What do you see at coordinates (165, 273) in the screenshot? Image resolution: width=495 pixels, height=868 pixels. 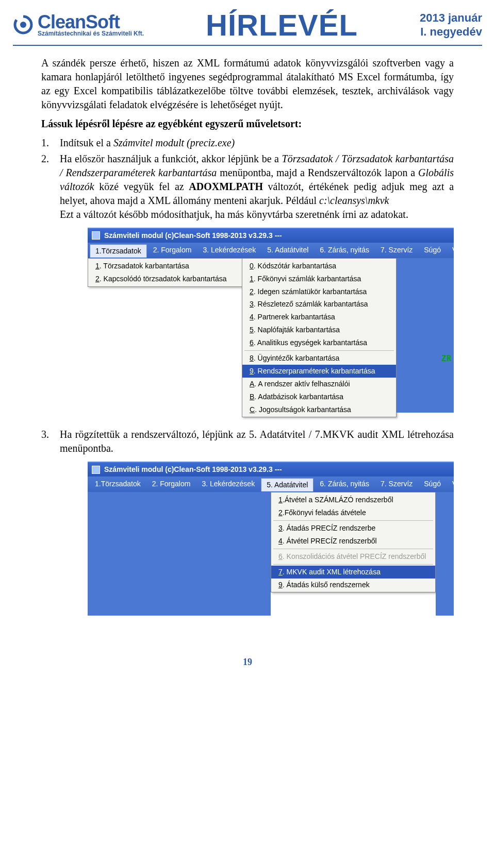 I see `dropdown-torzsadatok: 1. Törzsadatok karbantartása2. Kapcsolód…` at bounding box center [165, 273].